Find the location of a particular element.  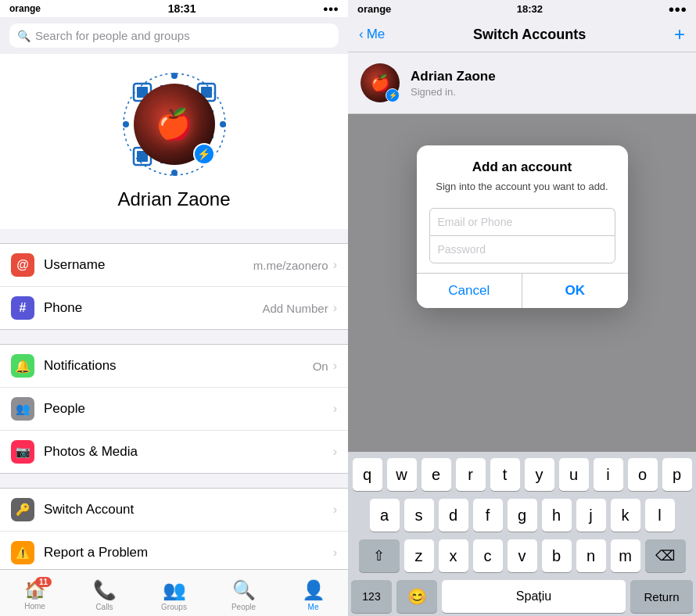

account-status: Signed in. is located at coordinates (454, 92).